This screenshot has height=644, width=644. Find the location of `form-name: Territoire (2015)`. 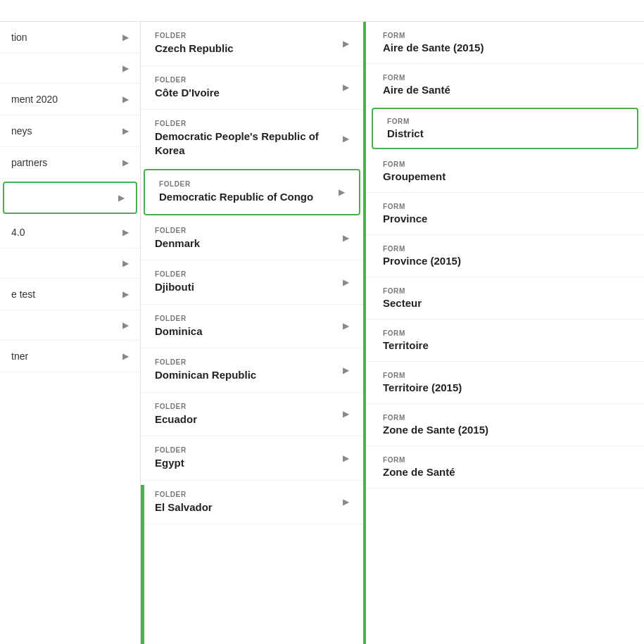

form-name: Territoire (2015) is located at coordinates (505, 387).